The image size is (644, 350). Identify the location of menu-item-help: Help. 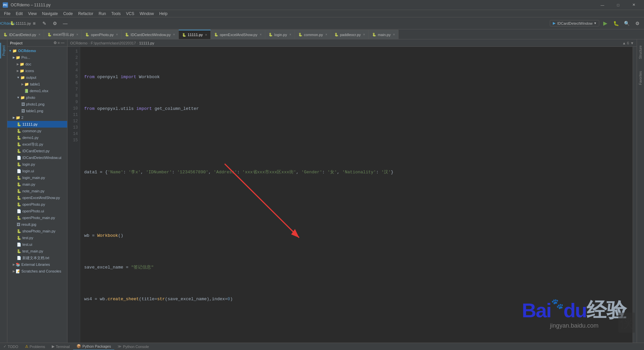
(164, 14).